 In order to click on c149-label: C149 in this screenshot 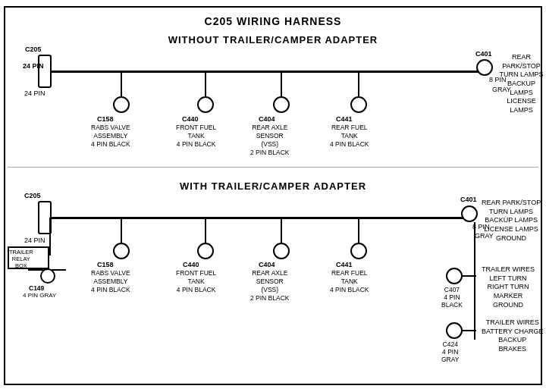, I will do `click(36, 288)`.